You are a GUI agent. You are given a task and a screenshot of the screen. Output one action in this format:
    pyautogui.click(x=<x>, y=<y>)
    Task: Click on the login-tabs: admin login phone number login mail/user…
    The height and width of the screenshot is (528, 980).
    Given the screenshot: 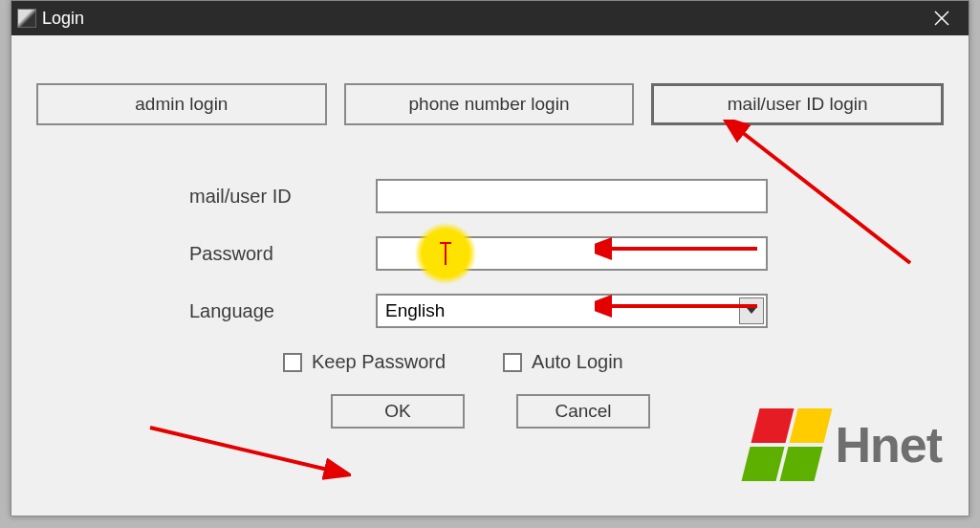 What is the action you would take?
    pyautogui.click(x=490, y=104)
    